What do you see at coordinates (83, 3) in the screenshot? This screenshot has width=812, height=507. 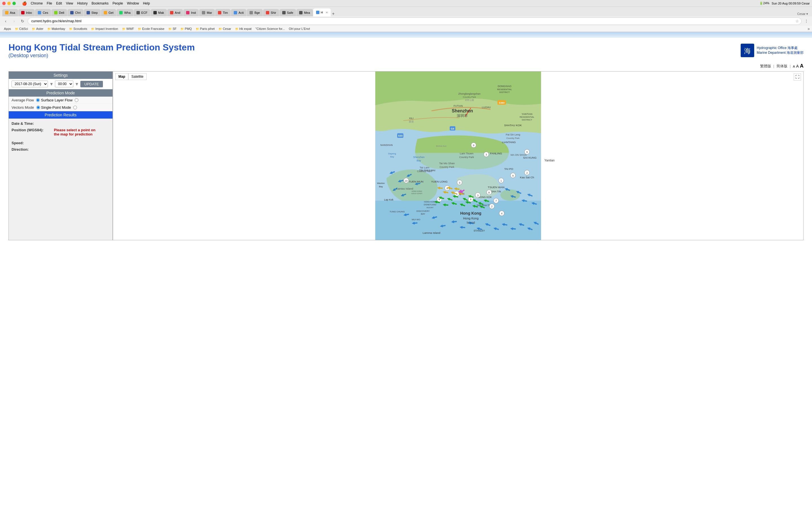 I see `menu-history: History` at bounding box center [83, 3].